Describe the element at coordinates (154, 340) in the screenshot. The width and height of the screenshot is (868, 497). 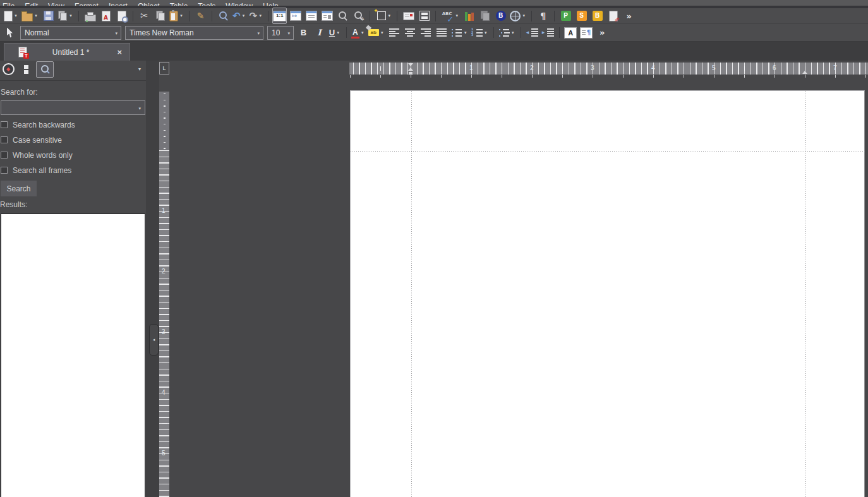
I see `sidebar-collapse-handle: ◂` at that location.